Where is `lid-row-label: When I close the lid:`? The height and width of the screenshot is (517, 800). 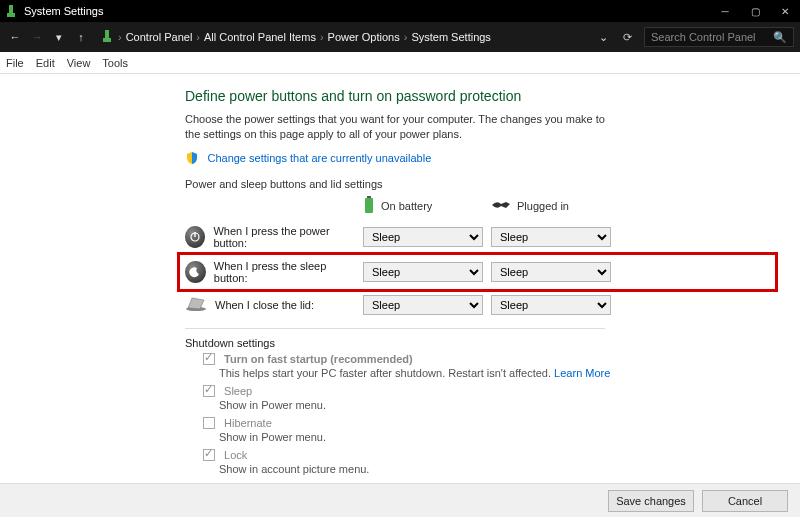
lid-row-label: When I close the lid: is located at coordinates (264, 305).